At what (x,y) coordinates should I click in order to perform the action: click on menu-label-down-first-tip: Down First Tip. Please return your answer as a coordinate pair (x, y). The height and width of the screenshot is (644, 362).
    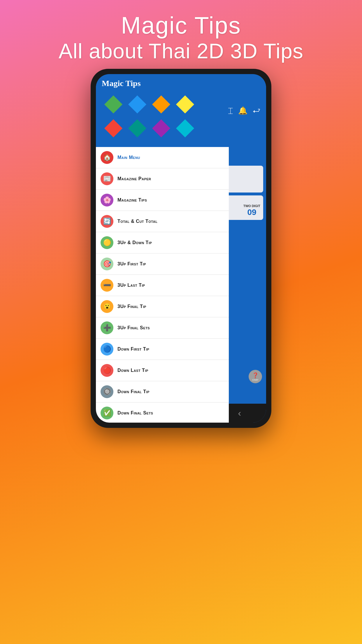
    Looking at the image, I should click on (133, 349).